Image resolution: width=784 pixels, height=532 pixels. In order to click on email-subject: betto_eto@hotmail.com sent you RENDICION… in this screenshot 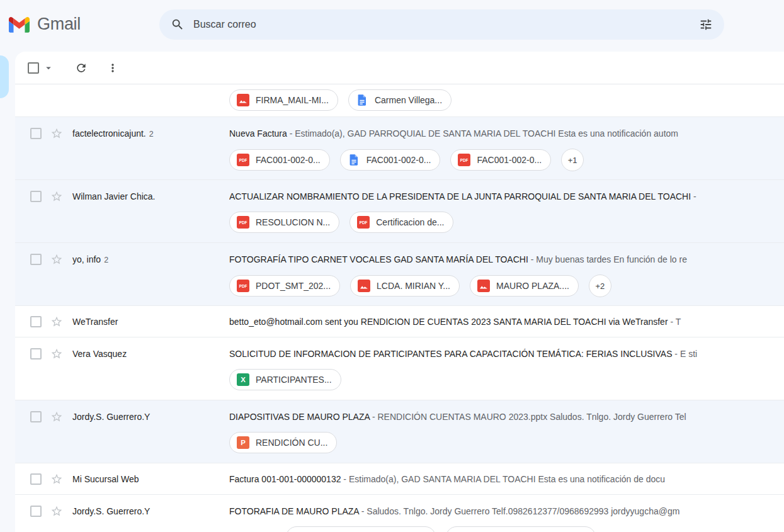, I will do `click(448, 322)`.